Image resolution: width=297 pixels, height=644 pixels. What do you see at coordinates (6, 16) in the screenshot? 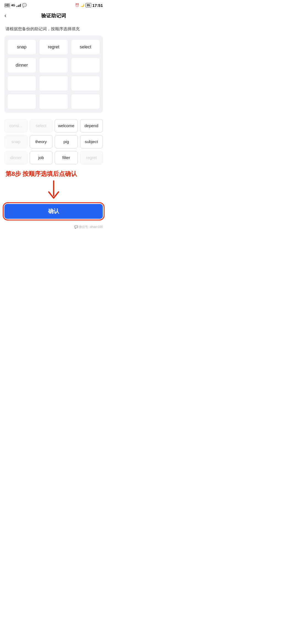
I see `back-button: ‹` at bounding box center [6, 16].